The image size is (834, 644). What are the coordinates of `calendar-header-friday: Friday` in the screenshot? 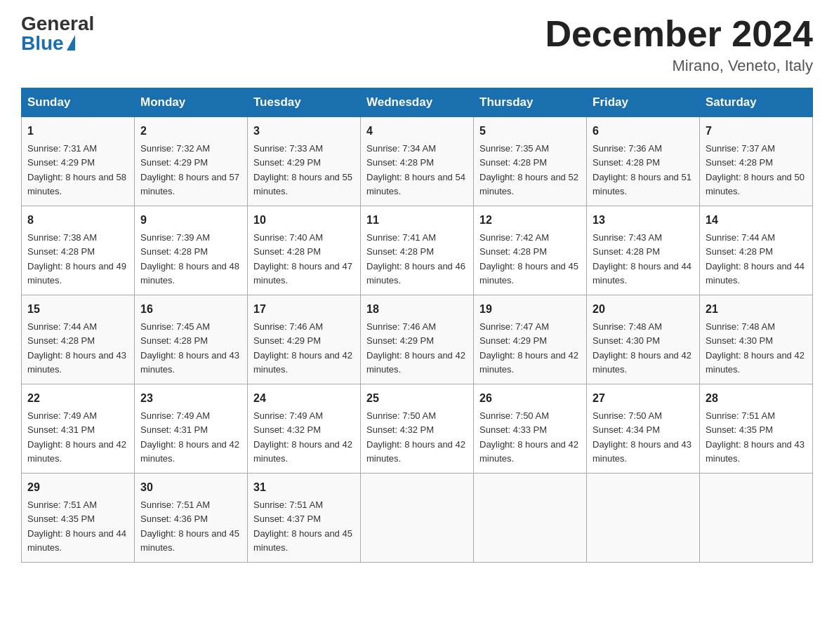 It's located at (643, 102).